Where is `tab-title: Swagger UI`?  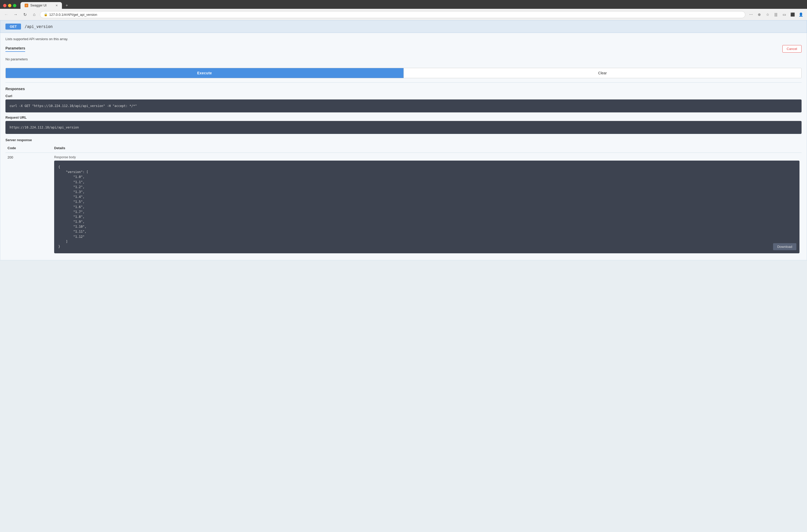 tab-title: Swagger UI is located at coordinates (38, 5).